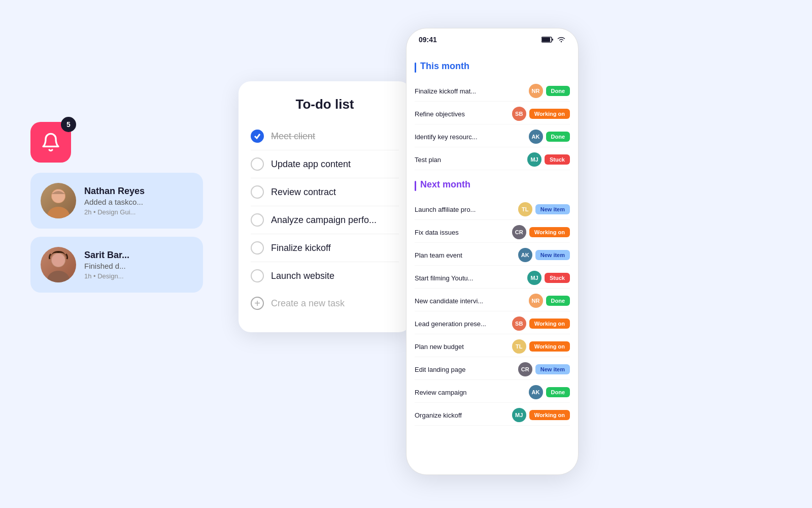  What do you see at coordinates (462, 114) in the screenshot?
I see `task-name-1: Refine objectives` at bounding box center [462, 114].